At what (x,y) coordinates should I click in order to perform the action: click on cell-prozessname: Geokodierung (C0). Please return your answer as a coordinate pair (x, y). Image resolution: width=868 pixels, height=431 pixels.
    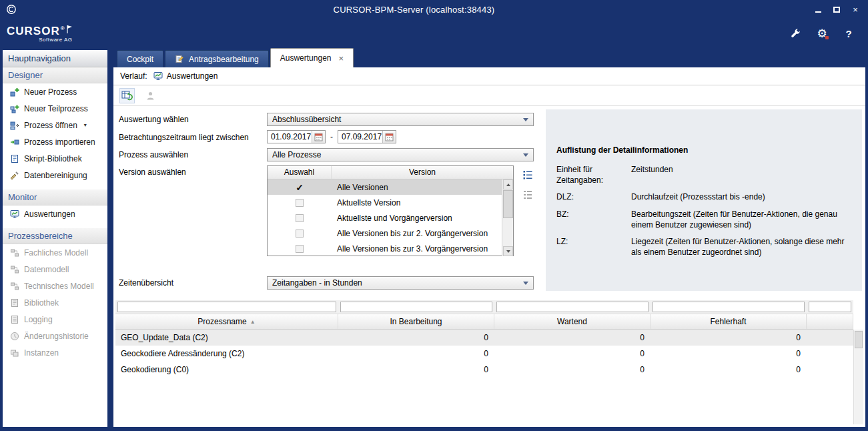
    Looking at the image, I should click on (227, 370).